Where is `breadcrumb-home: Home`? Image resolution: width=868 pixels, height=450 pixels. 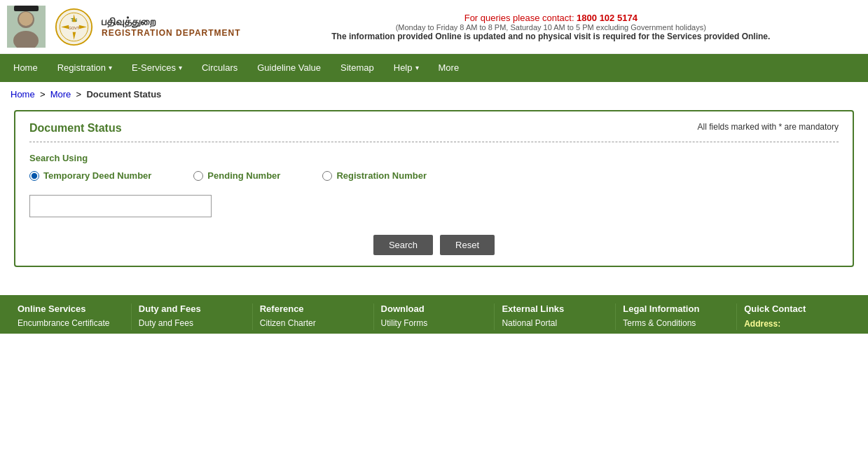 breadcrumb-home: Home is located at coordinates (22, 94).